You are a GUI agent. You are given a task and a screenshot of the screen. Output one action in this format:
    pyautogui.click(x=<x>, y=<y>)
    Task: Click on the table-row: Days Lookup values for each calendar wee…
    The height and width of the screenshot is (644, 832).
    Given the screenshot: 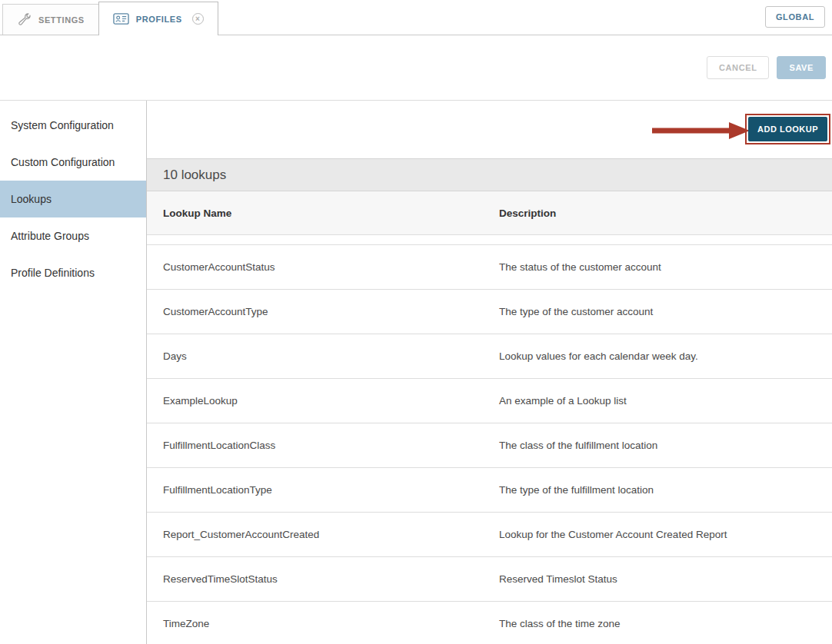 What is the action you would take?
    pyautogui.click(x=489, y=357)
    